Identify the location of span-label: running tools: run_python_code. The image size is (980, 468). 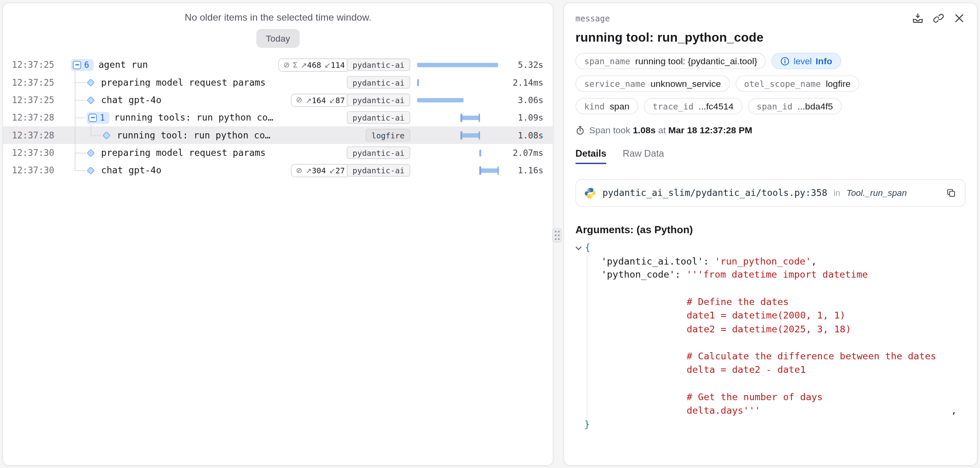
(193, 117).